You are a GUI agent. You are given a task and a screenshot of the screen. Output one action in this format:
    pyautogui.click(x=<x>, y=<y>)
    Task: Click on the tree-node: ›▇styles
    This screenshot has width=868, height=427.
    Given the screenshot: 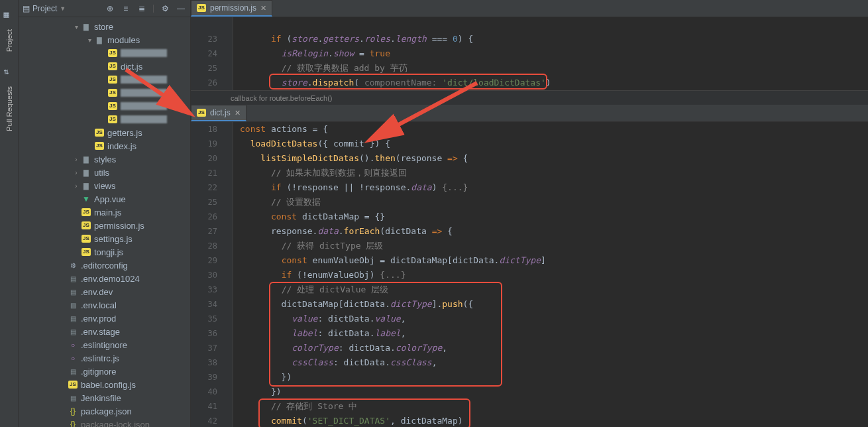 What is the action you would take?
    pyautogui.click(x=105, y=159)
    